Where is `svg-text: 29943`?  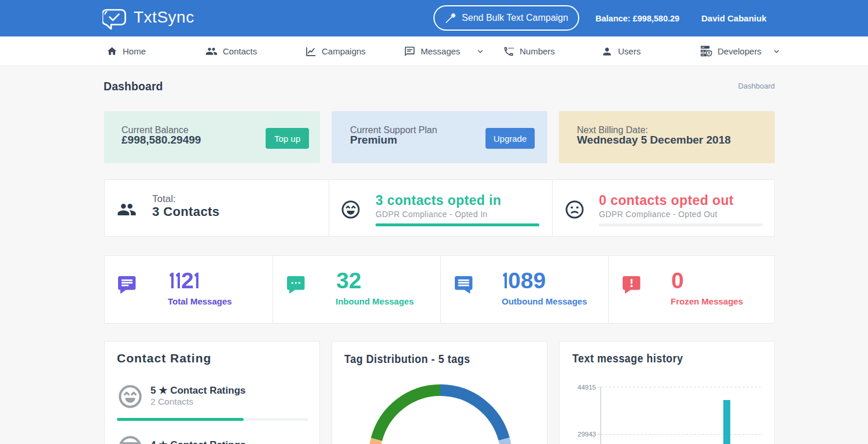
svg-text: 29943 is located at coordinates (587, 434).